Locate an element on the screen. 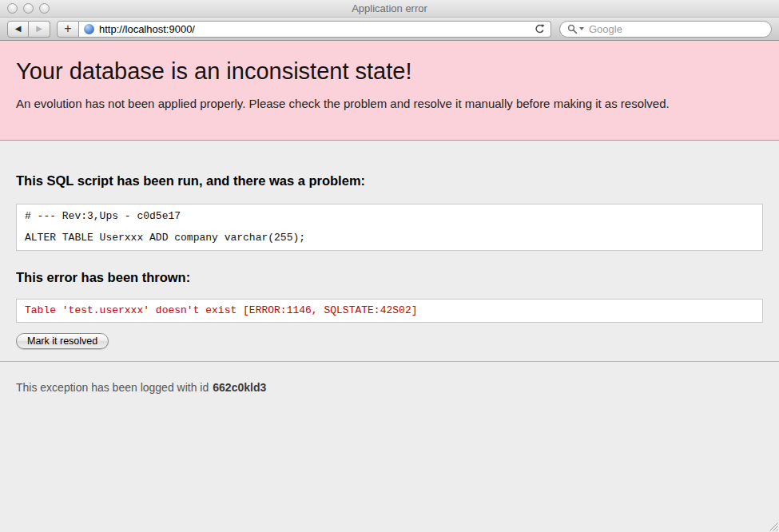  forward-button: ▶ is located at coordinates (40, 29).